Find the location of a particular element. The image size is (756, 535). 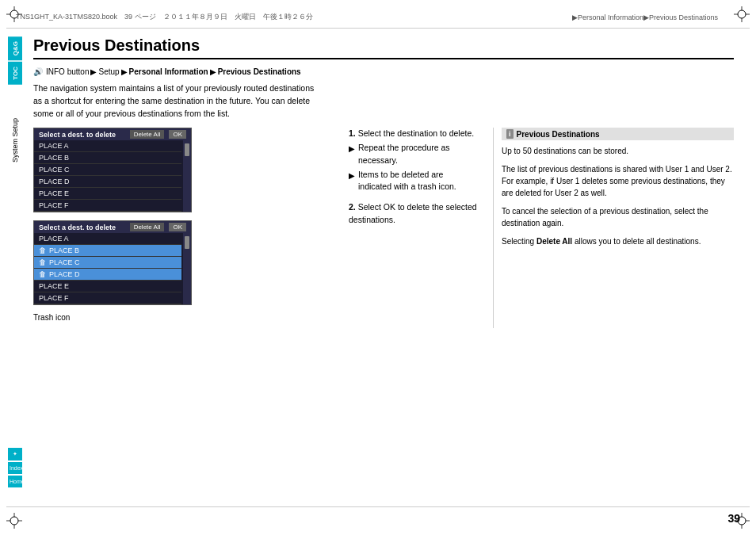

info-box-title-text: Previous Destinations is located at coordinates (558, 135).